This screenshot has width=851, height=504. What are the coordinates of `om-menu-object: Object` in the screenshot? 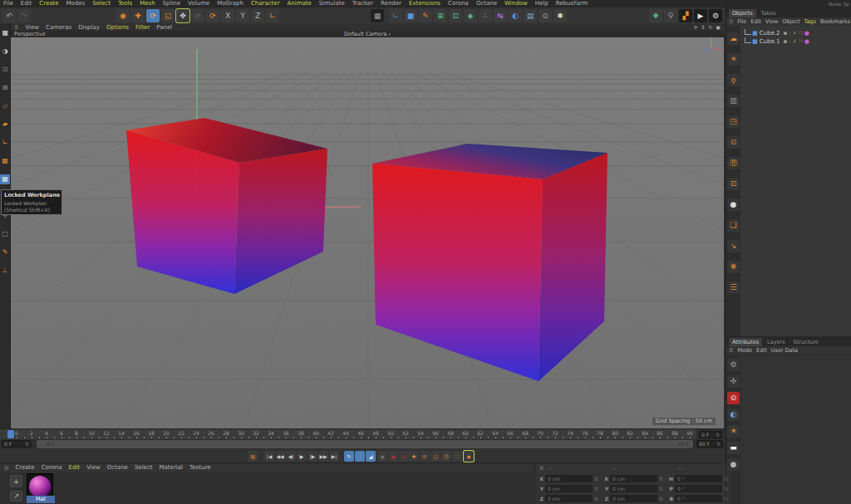 It's located at (791, 22).